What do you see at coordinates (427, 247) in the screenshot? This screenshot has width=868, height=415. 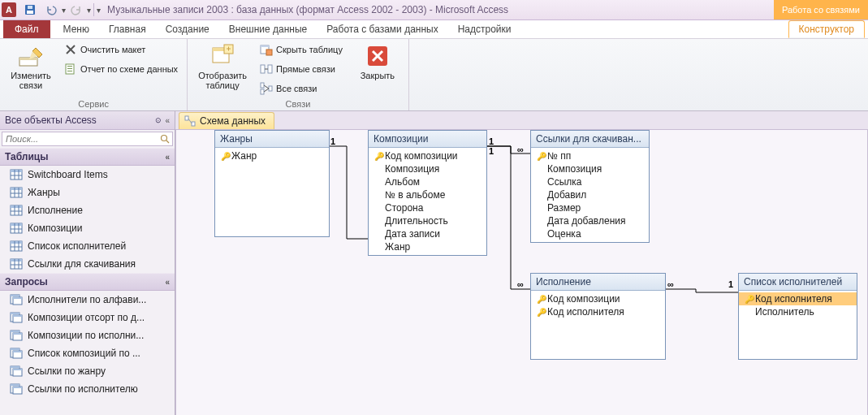 I see `field: Жанр` at bounding box center [427, 247].